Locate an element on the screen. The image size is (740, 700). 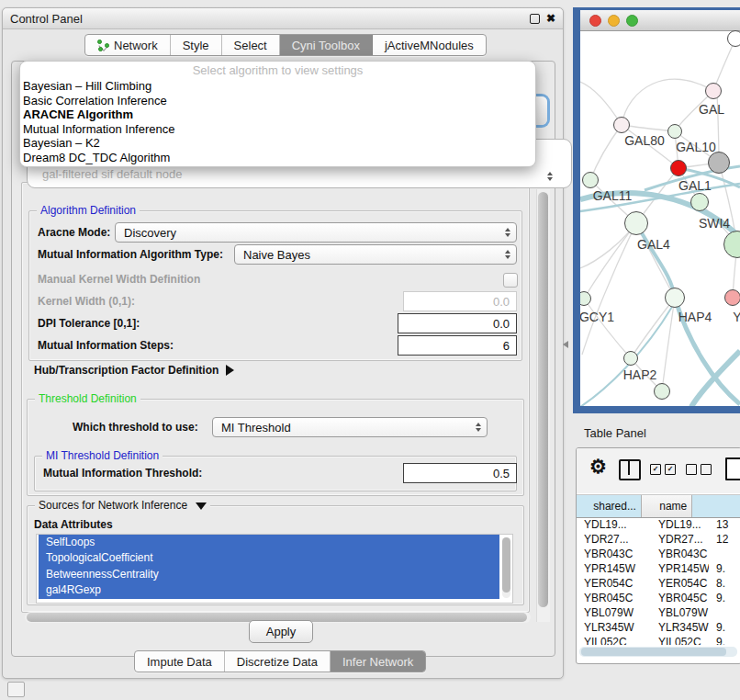
column-header-partial: A is located at coordinates (716, 506).